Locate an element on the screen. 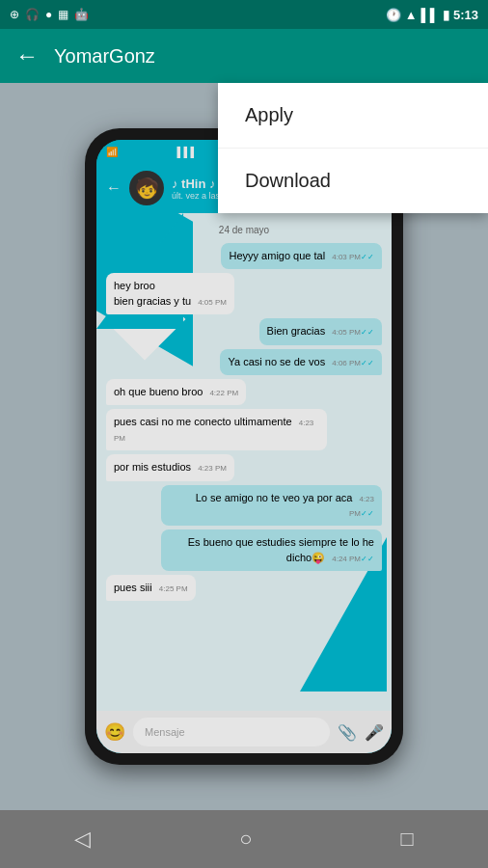 This screenshot has width=488, height=868. status-bar: ⊕ 🎧 ● ▦ 🤖 🕐 ▲ ▌▌ ▮ 5:13 is located at coordinates (244, 14).